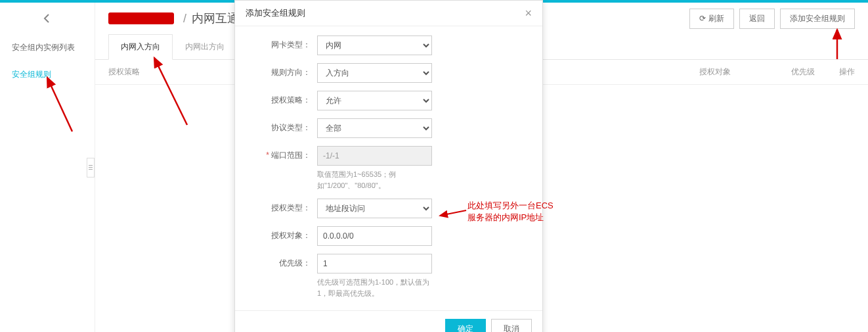 The height and width of the screenshot is (332, 868). Describe the element at coordinates (47, 18) in the screenshot. I see `sidebar-back-button` at that location.